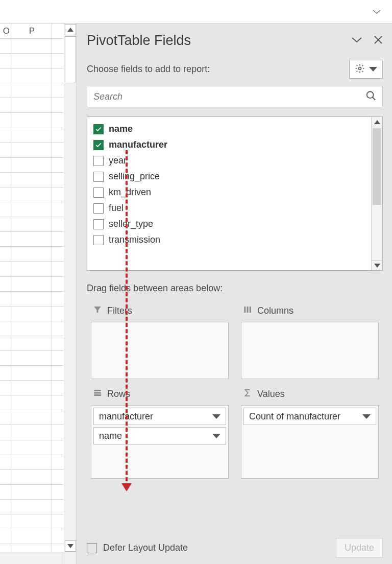 This screenshot has width=392, height=564. I want to click on rows-area: Rows manufacturername, so click(160, 434).